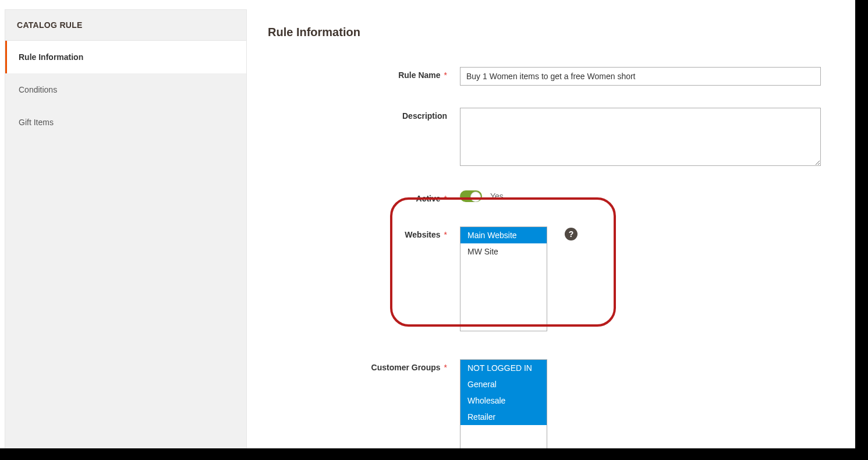 This screenshot has height=460, width=868. What do you see at coordinates (504, 410) in the screenshot?
I see `select-customer-groups: NOT LOGGED IN General Wholesale Retailer` at bounding box center [504, 410].